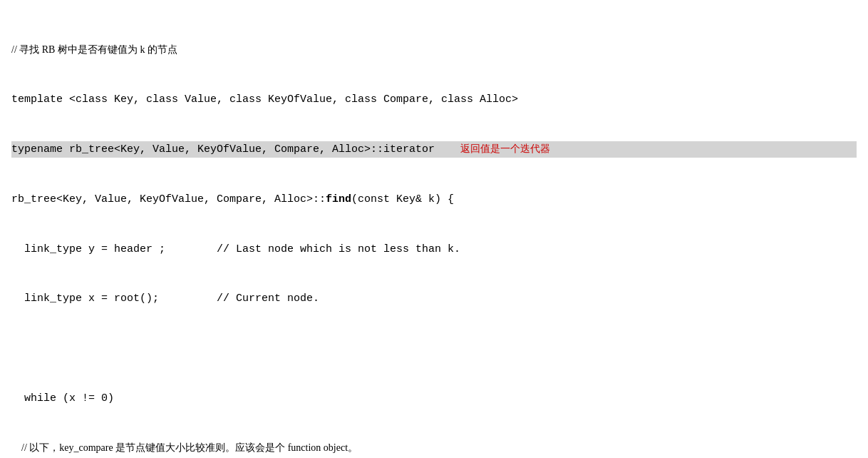  What do you see at coordinates (434, 100) in the screenshot?
I see `line-2: template <class Key, class Value, class …` at bounding box center [434, 100].